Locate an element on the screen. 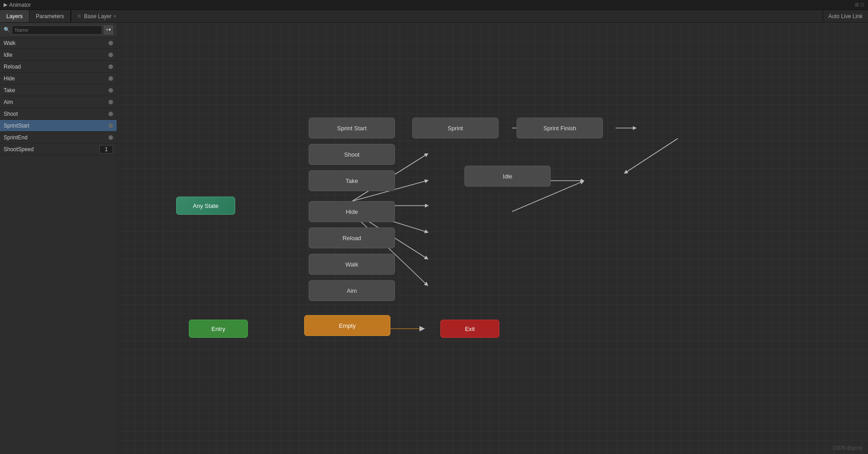 The image size is (868, 454). param-item-shoot: Shoot is located at coordinates (58, 114).